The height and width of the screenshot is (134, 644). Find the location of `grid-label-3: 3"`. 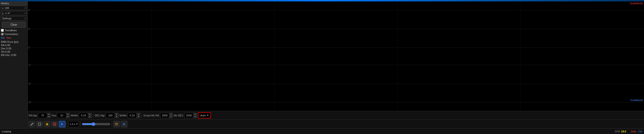

grid-label-3: 3" is located at coordinates (29, 10).